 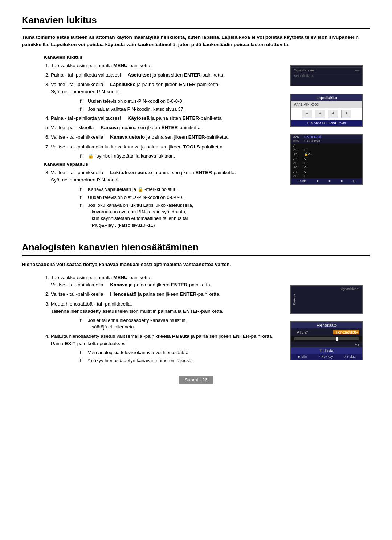 What do you see at coordinates (166, 348) in the screenshot?
I see `step-2-4: Palauta hienosäädetty asetus valitsemall…` at bounding box center [166, 348].